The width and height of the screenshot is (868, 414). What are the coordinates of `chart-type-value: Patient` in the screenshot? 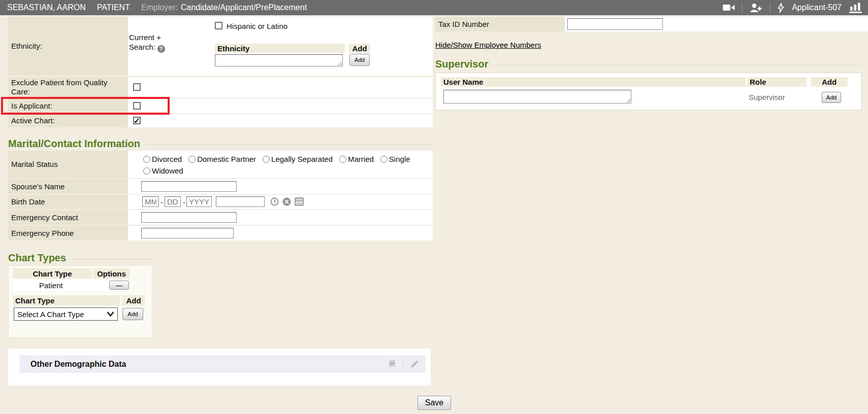 It's located at (51, 285).